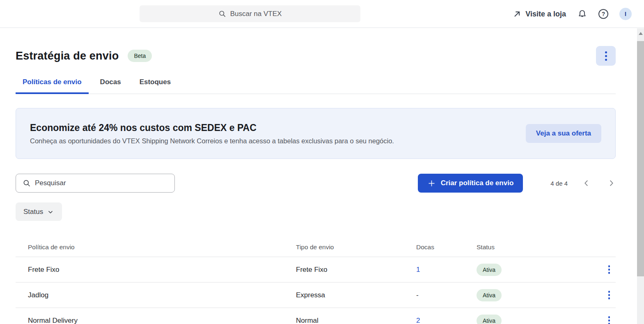 The height and width of the screenshot is (324, 644). What do you see at coordinates (316, 47) in the screenshot?
I see `page-header: Estratégia de envio Beta` at bounding box center [316, 47].